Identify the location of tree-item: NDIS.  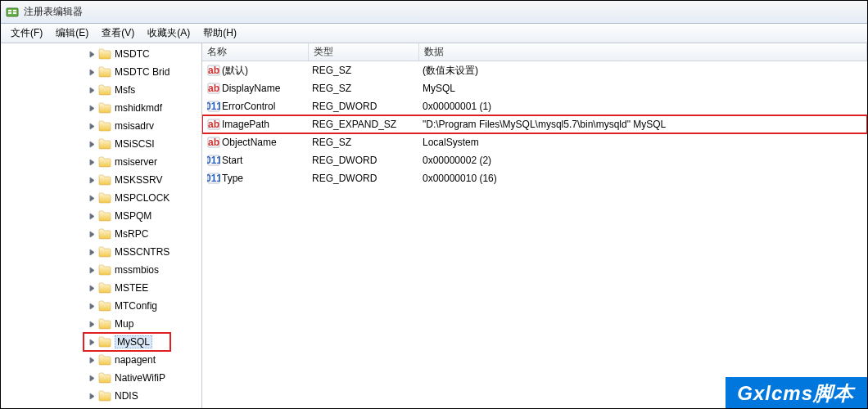
(102, 396).